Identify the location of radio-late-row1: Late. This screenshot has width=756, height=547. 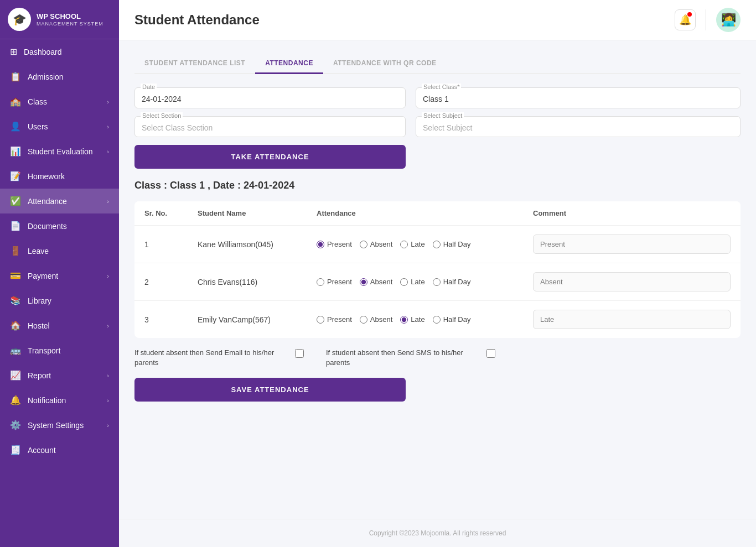
(412, 244).